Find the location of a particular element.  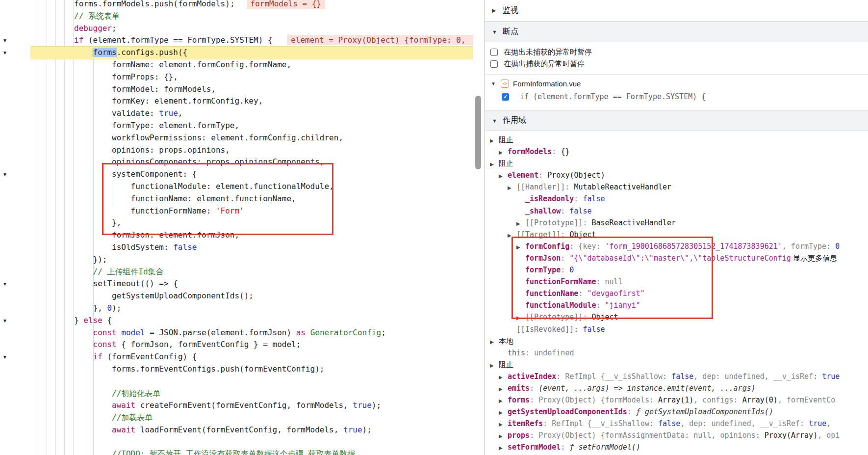

scope-prototype: ▶[[Prototype]]: BaseReactiveHandler is located at coordinates (677, 223).